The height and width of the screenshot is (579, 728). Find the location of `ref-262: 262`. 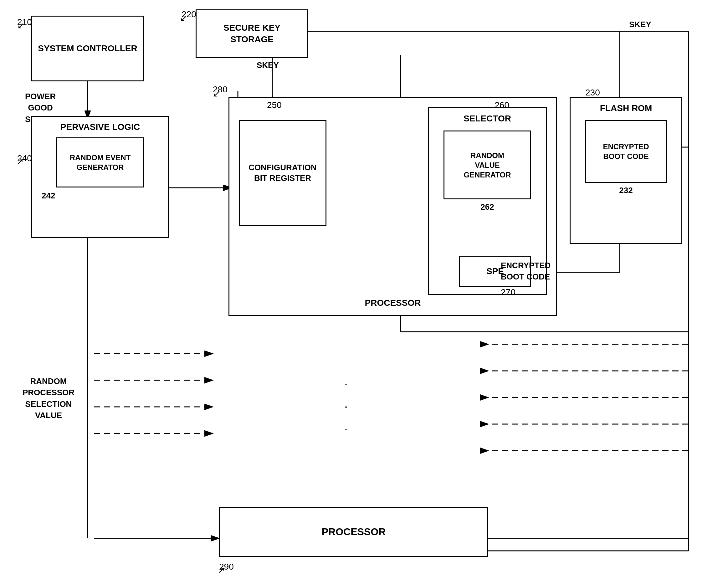

ref-262: 262 is located at coordinates (487, 207).